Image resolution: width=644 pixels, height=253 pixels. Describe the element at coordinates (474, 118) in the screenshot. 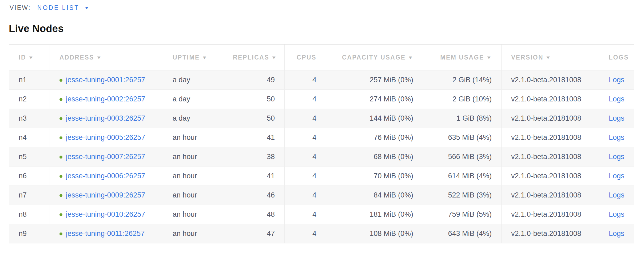

I see `cell-text: 1 GiB (8%)` at that location.